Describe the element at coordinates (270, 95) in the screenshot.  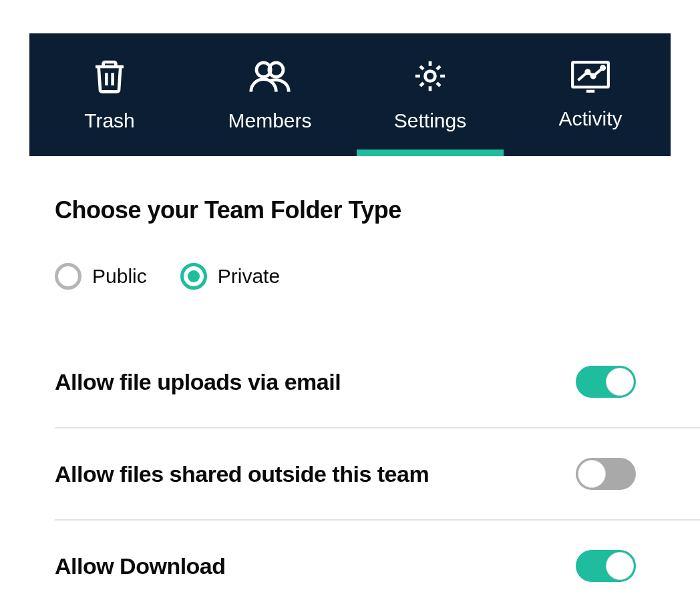
I see `tab-members: Members` at that location.